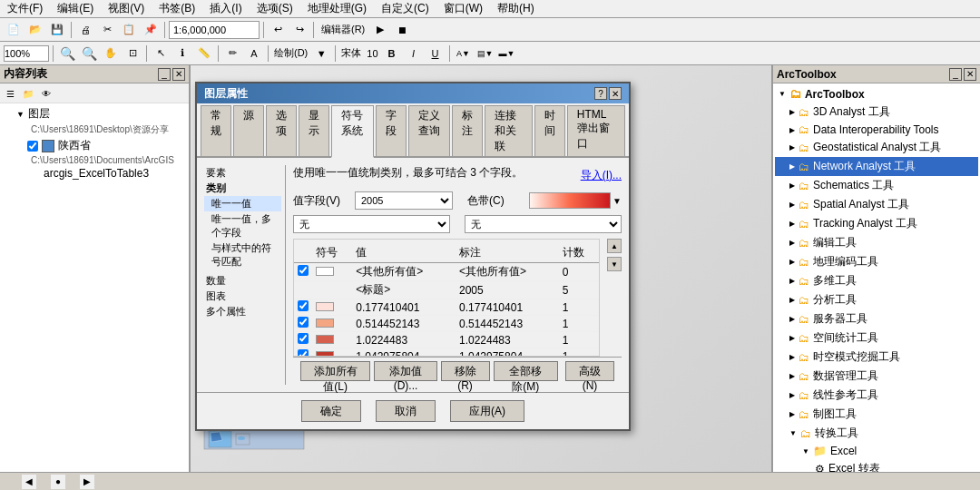 Image resolution: width=980 pixels, height=490 pixels. Describe the element at coordinates (87, 482) in the screenshot. I see `status-btn-3: ▶` at that location.